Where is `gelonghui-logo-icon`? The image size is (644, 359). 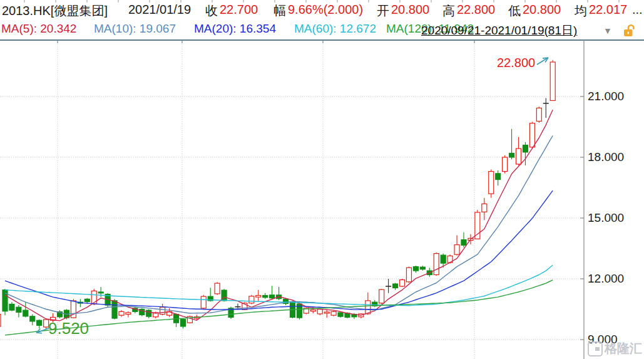
gelonghui-logo-icon is located at coordinates (595, 349).